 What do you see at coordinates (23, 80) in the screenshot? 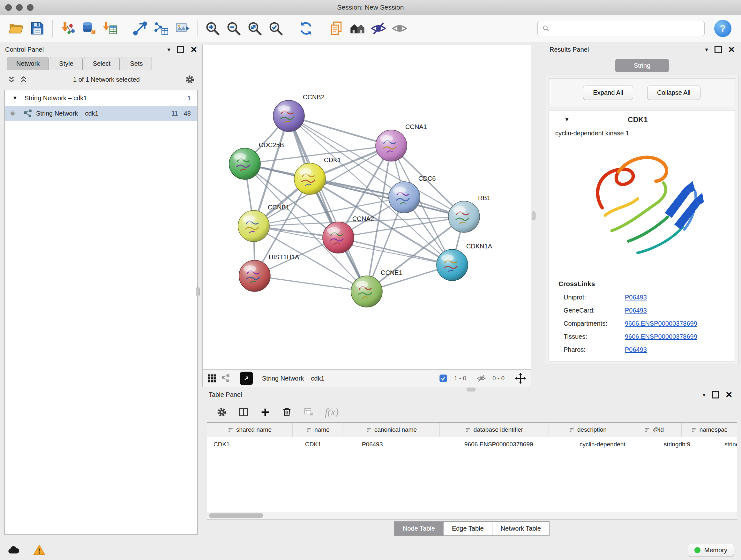
I see `collapse-all-icon` at bounding box center [23, 80].